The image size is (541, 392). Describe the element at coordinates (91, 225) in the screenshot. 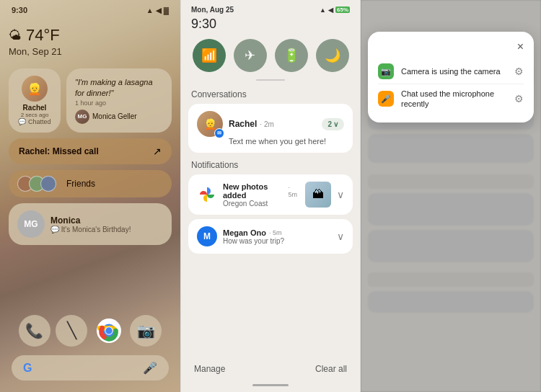

I see `monica-info: Monica 💬 It's Monica's Birthday!` at that location.